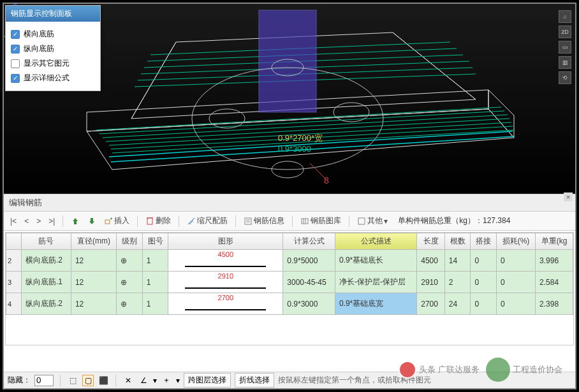 The height and width of the screenshot is (392, 579). What do you see at coordinates (372, 221) in the screenshot?
I see `other-button: 其他 ▾` at bounding box center [372, 221].